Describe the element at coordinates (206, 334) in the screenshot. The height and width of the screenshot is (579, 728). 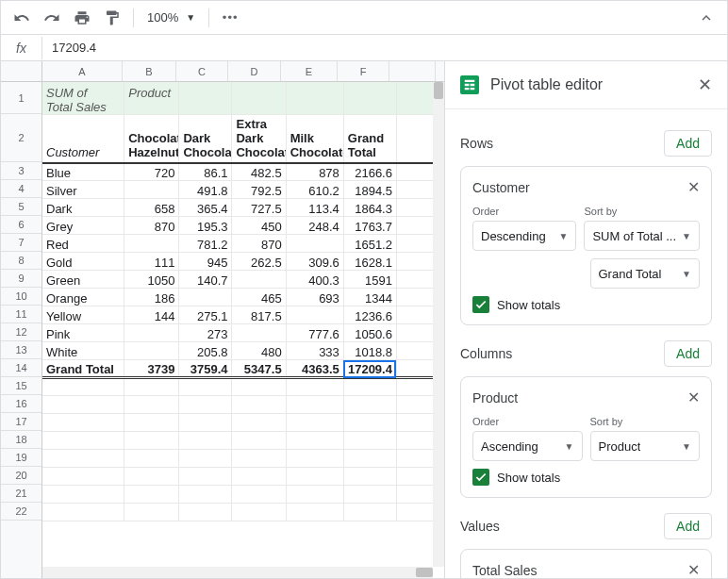
I see `data-cell: 273` at that location.